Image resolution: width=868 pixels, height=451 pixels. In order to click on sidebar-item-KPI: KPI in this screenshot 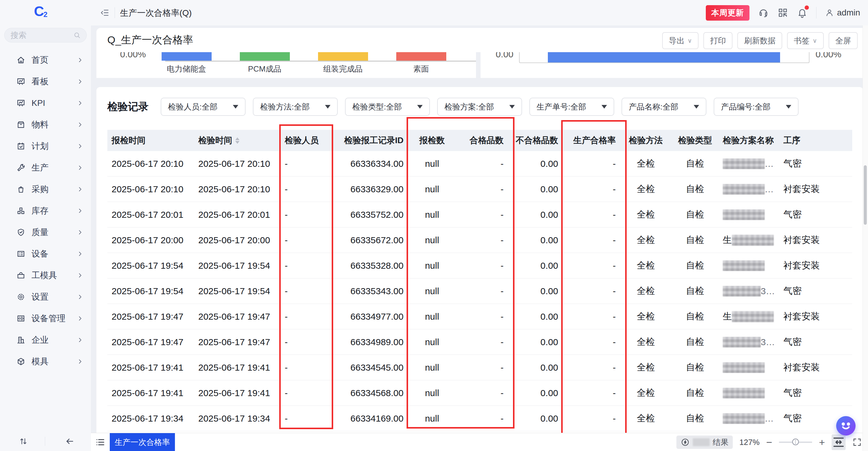, I will do `click(45, 103)`.